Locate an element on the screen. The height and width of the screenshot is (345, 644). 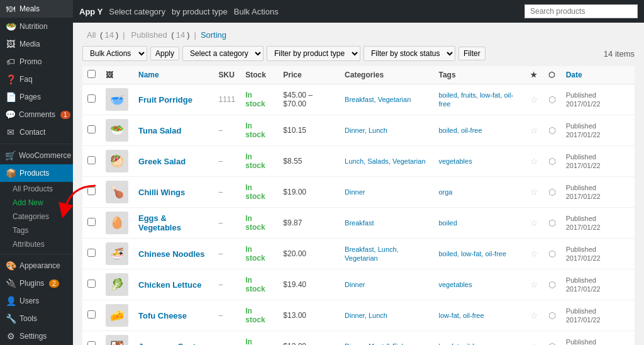
row-star-2: ☆ is located at coordinates (535, 161).